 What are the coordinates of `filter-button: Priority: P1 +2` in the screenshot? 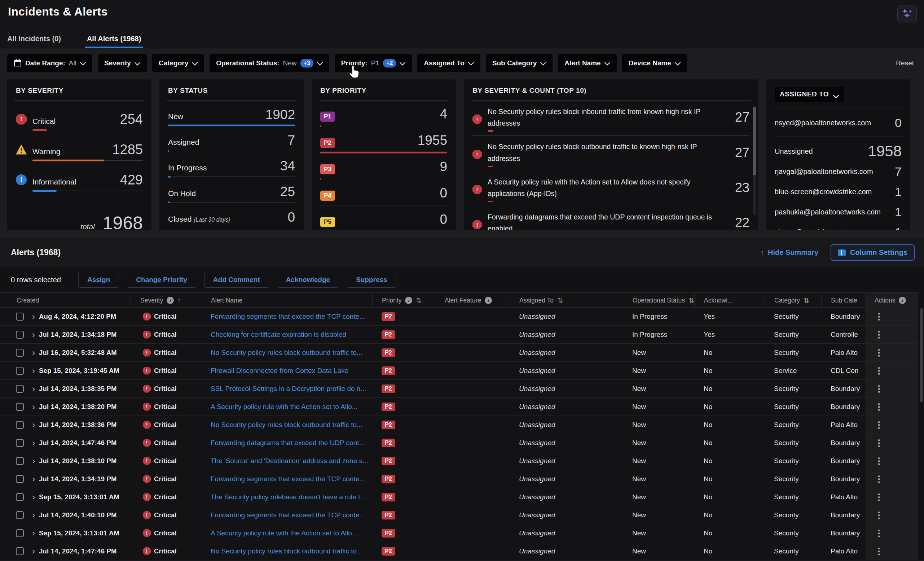 It's located at (374, 63).